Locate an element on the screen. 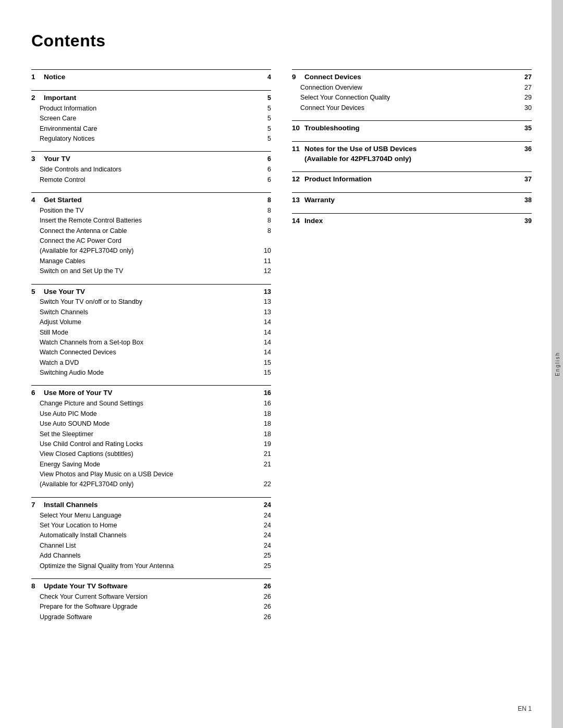  toc-section-number: 1 is located at coordinates (36, 77).